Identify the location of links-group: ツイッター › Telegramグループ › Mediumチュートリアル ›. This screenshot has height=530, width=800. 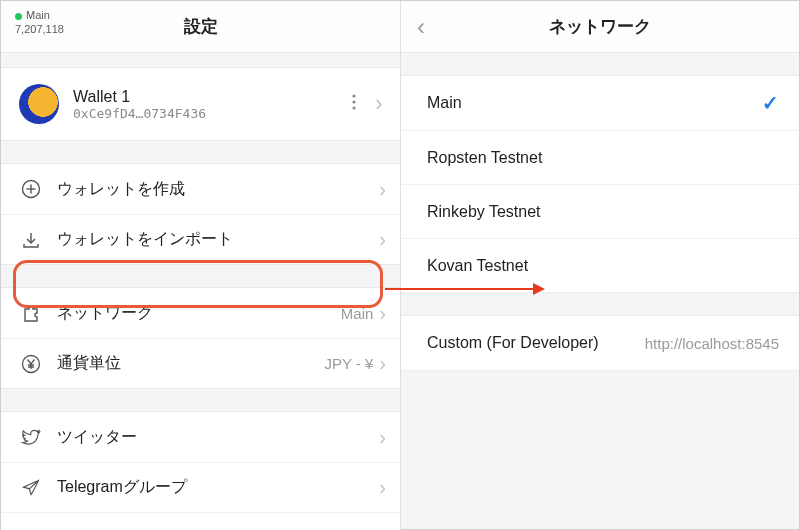
(200, 470).